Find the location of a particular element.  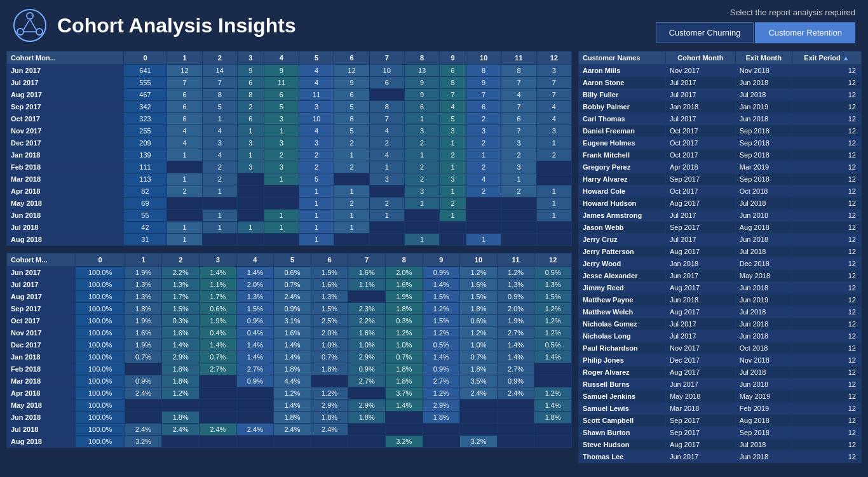

table-row: Samuel LewisMar 2018Feb 201912 is located at coordinates (721, 409).